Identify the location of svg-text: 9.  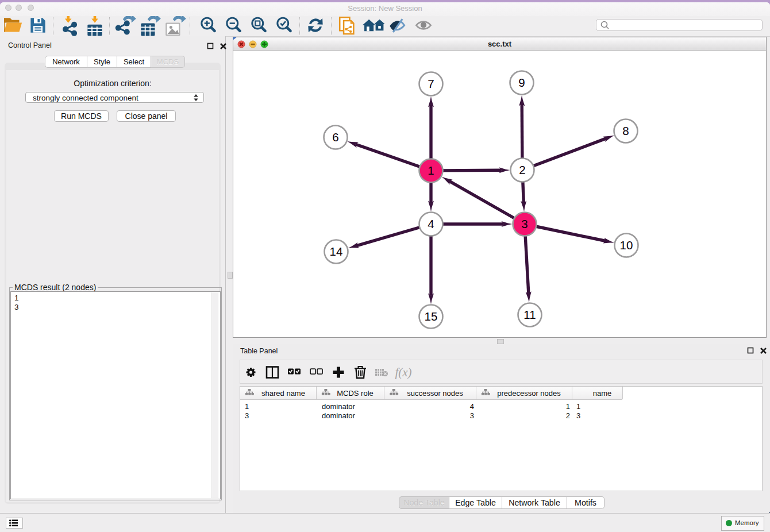
(522, 83).